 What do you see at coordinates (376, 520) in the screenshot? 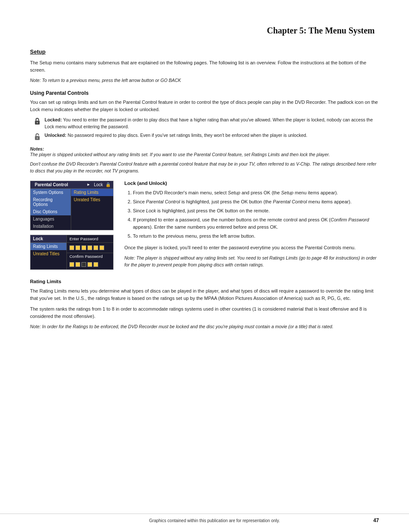
I see `footer-page-number: 47` at bounding box center [376, 520].